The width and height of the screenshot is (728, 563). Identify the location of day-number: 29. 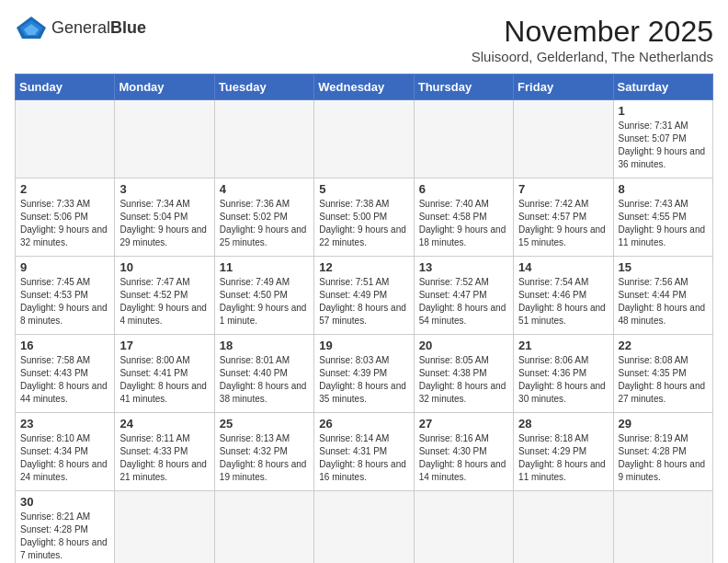
(664, 423).